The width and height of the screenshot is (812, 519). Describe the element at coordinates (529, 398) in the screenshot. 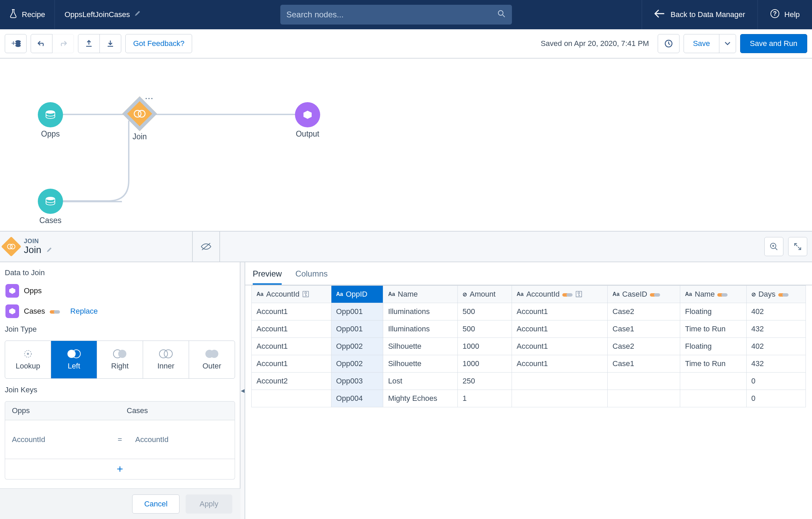

I see `table-row: Opp004Mighty Echoes10` at that location.